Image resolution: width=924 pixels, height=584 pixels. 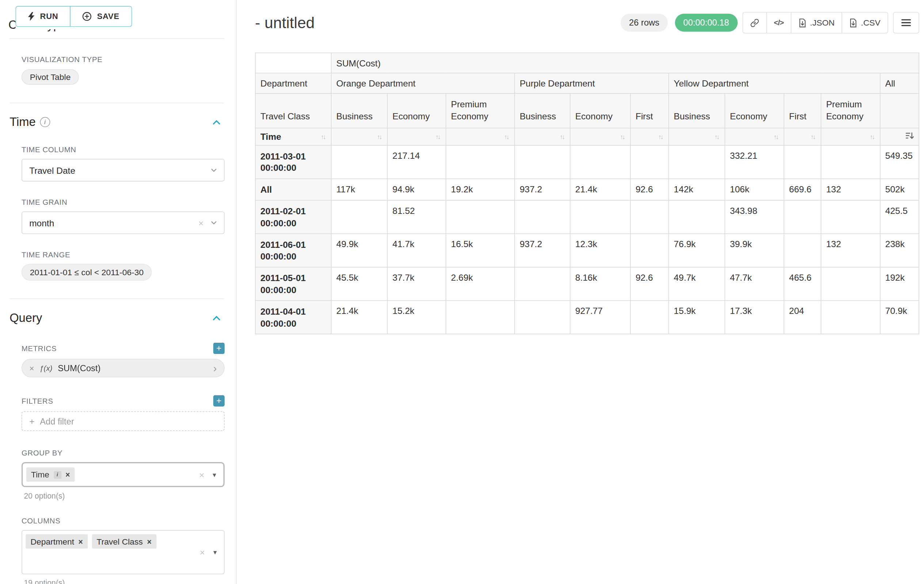 What do you see at coordinates (123, 521) in the screenshot?
I see `columns-label: COLUMNS` at bounding box center [123, 521].